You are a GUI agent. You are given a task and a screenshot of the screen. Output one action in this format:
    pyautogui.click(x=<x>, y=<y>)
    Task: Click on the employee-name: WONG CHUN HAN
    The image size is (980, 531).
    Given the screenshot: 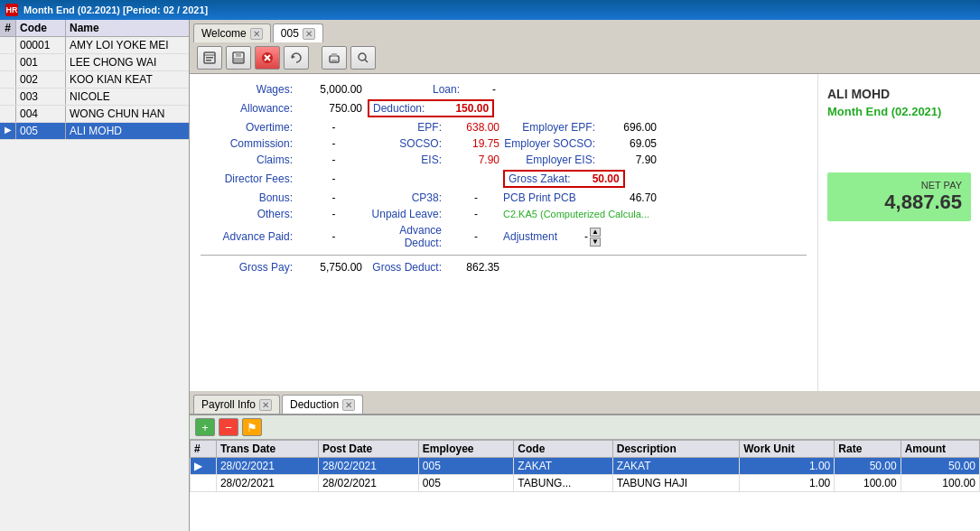 What is the action you would take?
    pyautogui.click(x=127, y=114)
    